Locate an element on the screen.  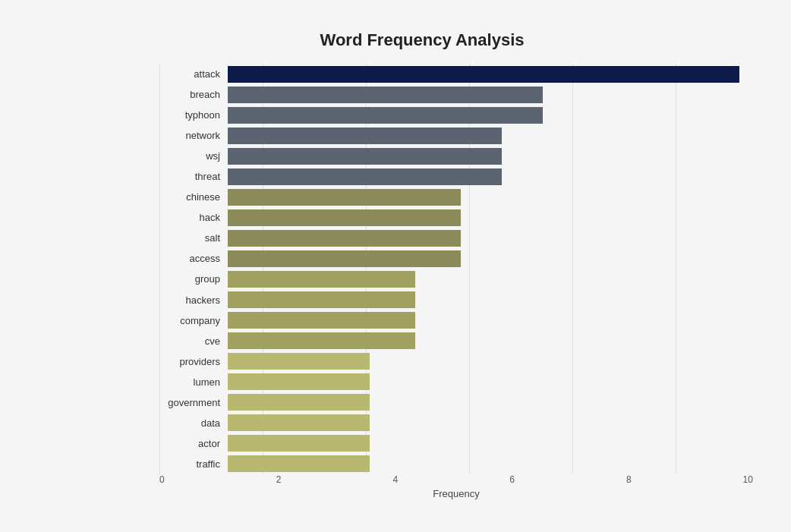
bar-row: group is located at coordinates (456, 279).